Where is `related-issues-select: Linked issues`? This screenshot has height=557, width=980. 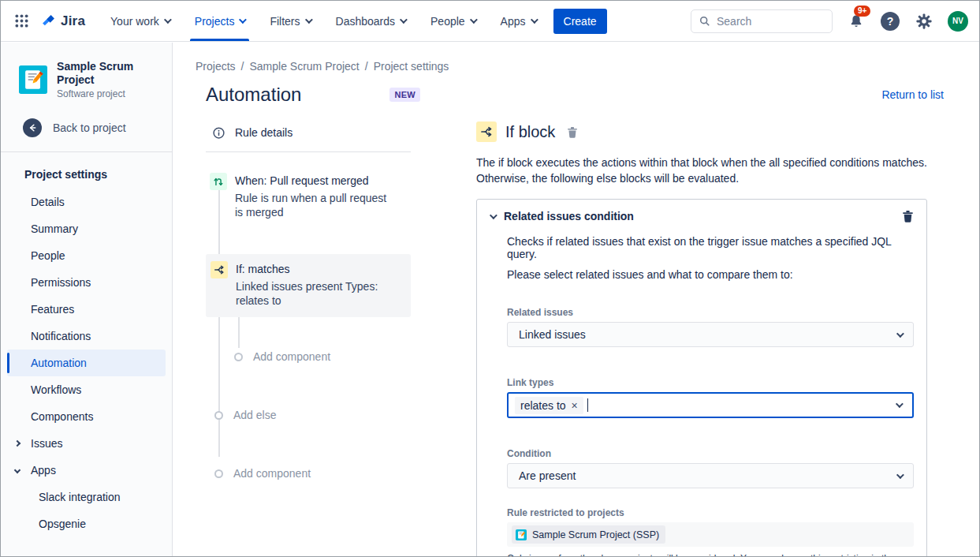
related-issues-select: Linked issues is located at coordinates (710, 335).